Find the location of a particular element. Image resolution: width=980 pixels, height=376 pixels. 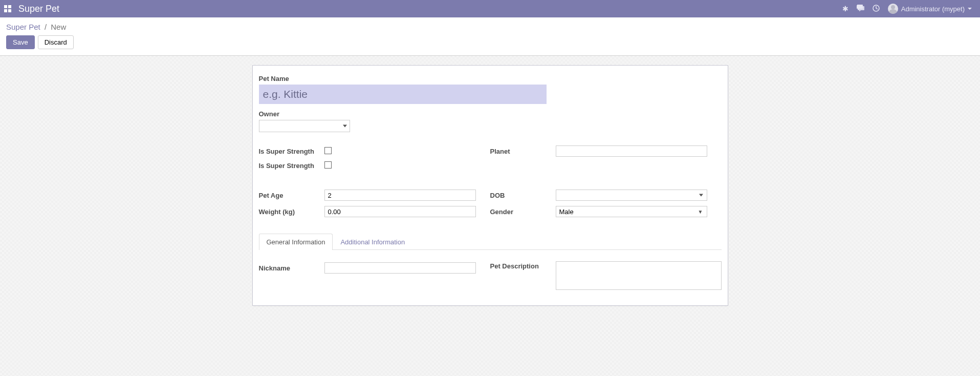

weight-label: Weight (kg) is located at coordinates (292, 212).